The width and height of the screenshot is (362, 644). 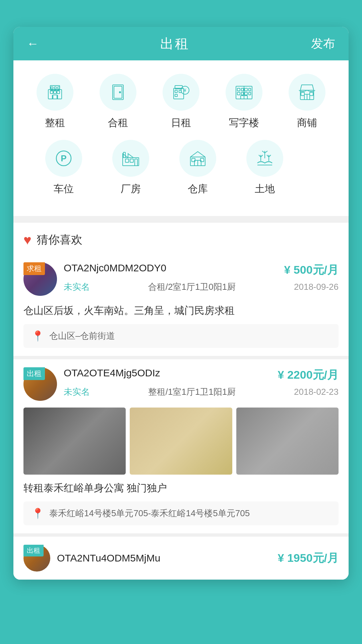 I want to click on avatar-wrapper-3: 出租, so click(x=37, y=558).